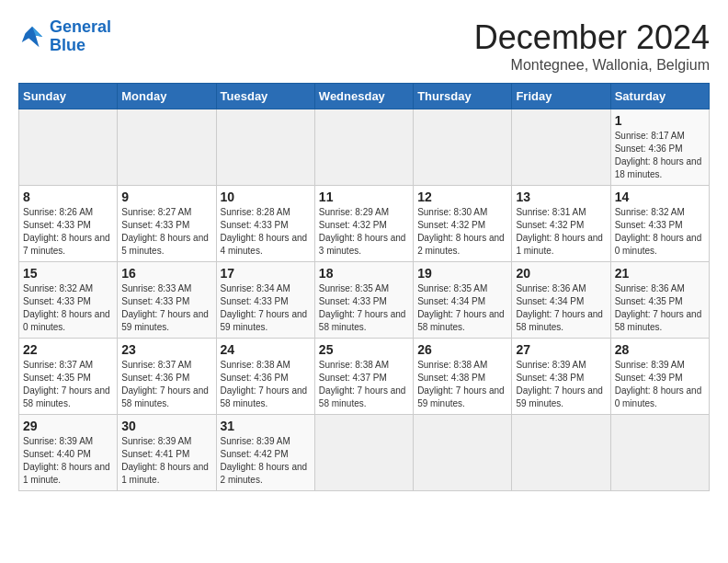 Image resolution: width=728 pixels, height=563 pixels. I want to click on calendar-header-tuesday: Tuesday, so click(265, 97).